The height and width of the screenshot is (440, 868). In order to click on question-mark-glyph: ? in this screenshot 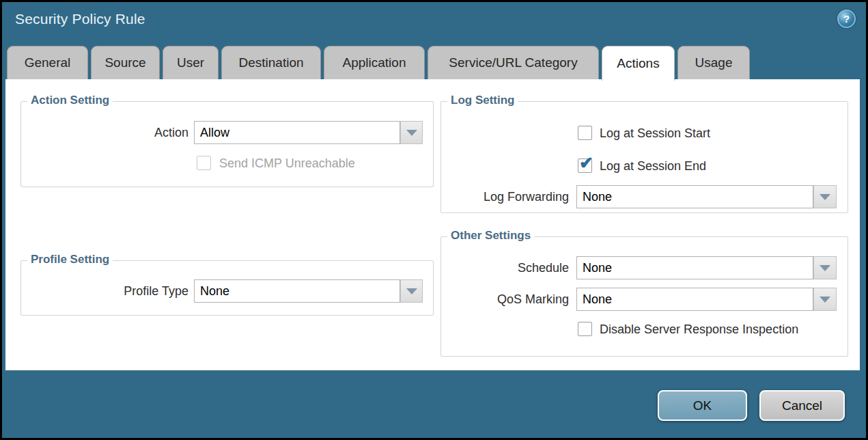, I will do `click(847, 19)`.